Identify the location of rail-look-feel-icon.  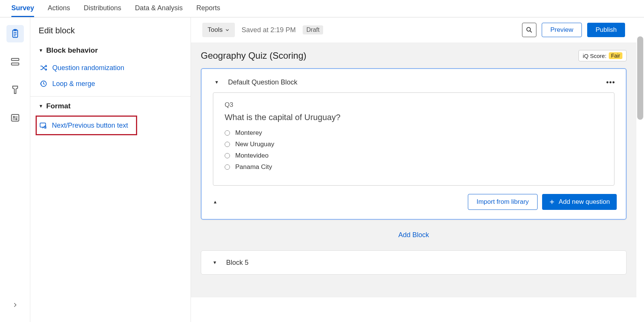
(15, 90).